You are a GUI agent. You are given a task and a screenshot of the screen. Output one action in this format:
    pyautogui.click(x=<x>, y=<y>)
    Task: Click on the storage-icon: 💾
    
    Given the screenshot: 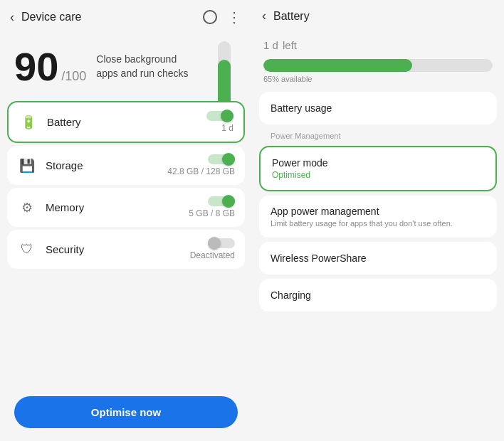 What is the action you would take?
    pyautogui.click(x=27, y=166)
    